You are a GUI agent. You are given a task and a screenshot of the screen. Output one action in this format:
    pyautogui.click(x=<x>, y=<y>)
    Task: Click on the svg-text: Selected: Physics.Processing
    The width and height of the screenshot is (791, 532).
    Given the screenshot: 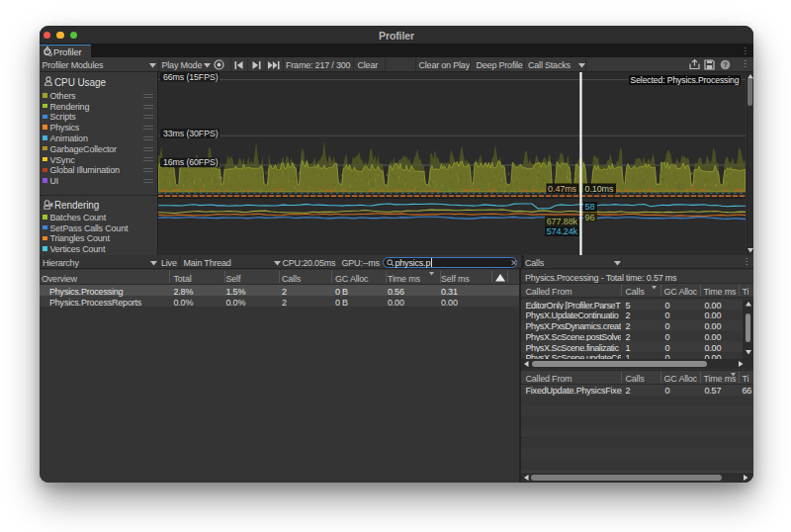 What is the action you would take?
    pyautogui.click(x=685, y=80)
    